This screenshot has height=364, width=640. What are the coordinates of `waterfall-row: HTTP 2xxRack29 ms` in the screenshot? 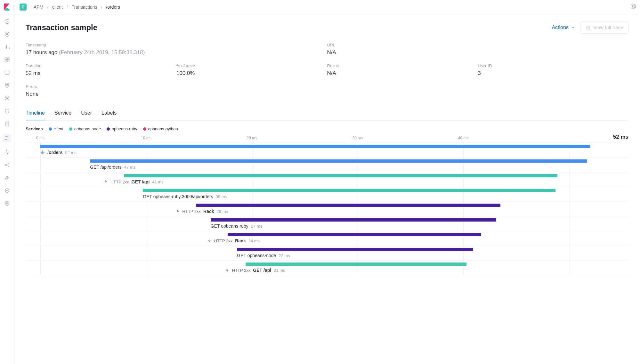 It's located at (327, 209).